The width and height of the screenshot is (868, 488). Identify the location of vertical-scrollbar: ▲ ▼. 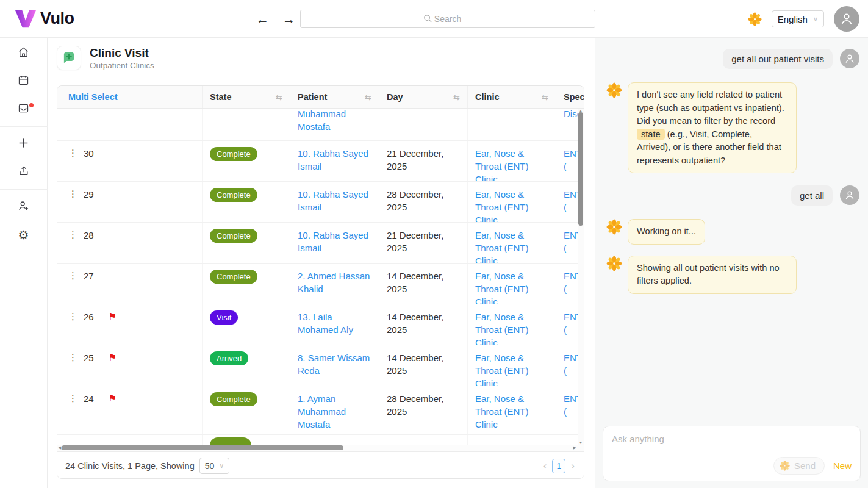
(581, 277).